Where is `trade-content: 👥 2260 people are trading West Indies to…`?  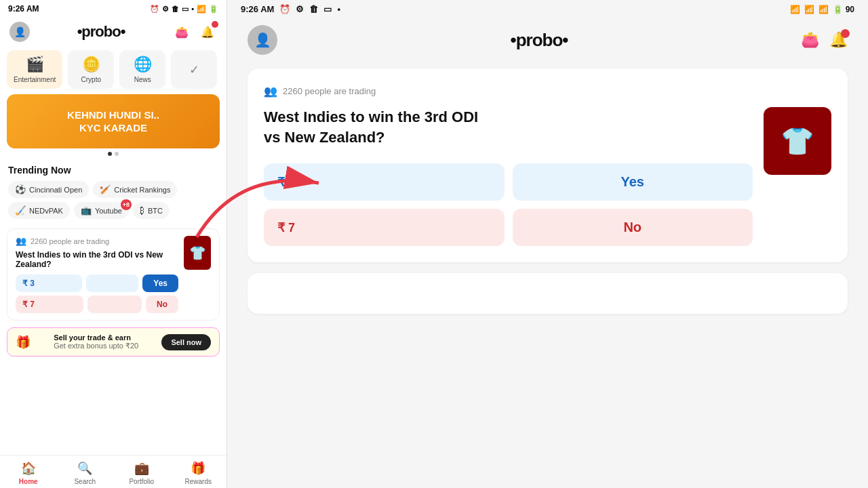 trade-content: 👥 2260 people are trading West Indies to… is located at coordinates (97, 274).